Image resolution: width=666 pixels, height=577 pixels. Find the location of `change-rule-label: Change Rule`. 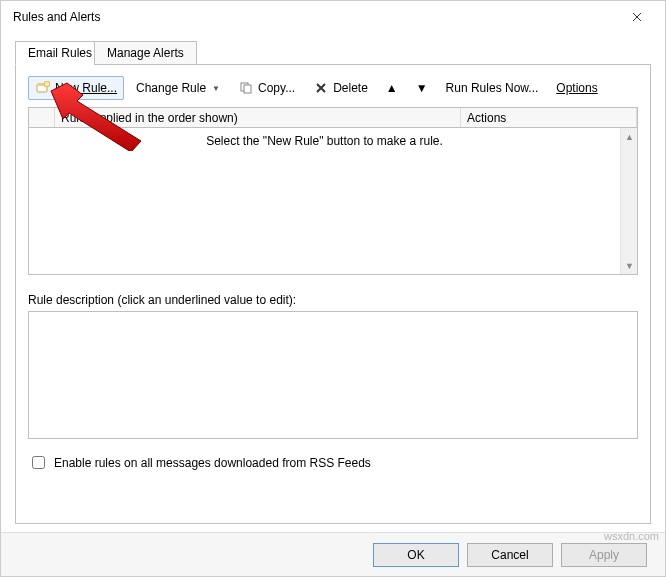

change-rule-label: Change Rule is located at coordinates (171, 88).